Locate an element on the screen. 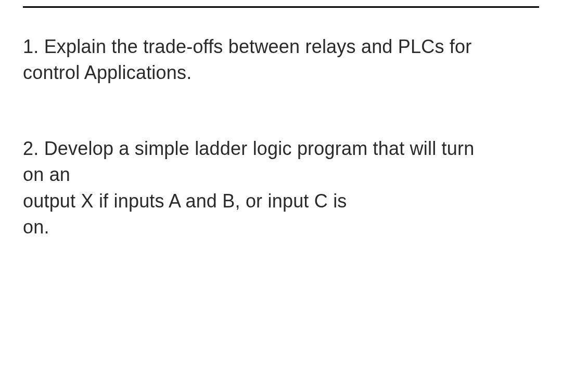 The height and width of the screenshot is (392, 562). question-2-line-3: output X if inputs A and B, or input C i… is located at coordinates (281, 201).